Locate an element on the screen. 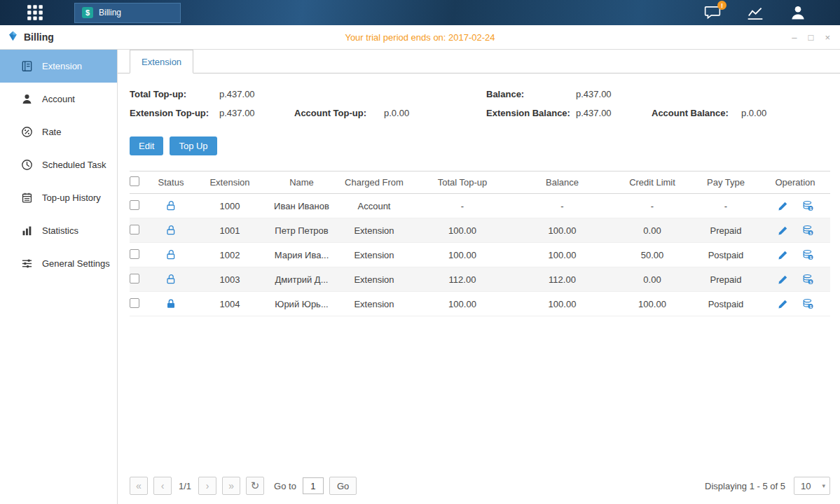 The image size is (840, 504). sidebar-item-label: Rate is located at coordinates (52, 132).